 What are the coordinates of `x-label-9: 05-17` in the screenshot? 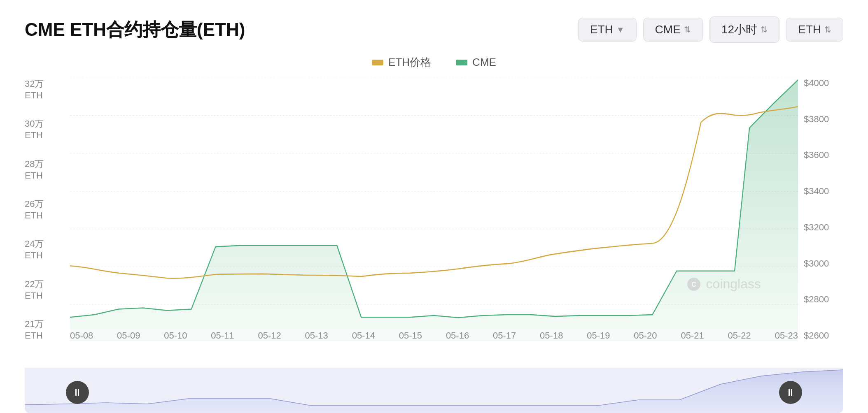 It's located at (504, 336).